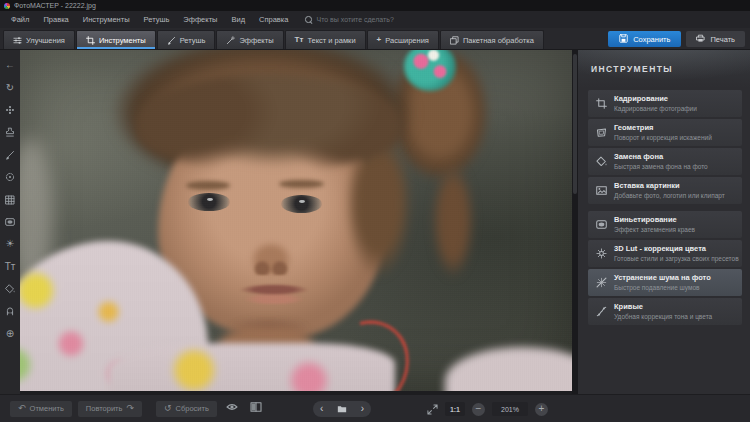 The height and width of the screenshot is (422, 750). What do you see at coordinates (322, 409) in the screenshot?
I see `previous-photo-button: ‹` at bounding box center [322, 409].